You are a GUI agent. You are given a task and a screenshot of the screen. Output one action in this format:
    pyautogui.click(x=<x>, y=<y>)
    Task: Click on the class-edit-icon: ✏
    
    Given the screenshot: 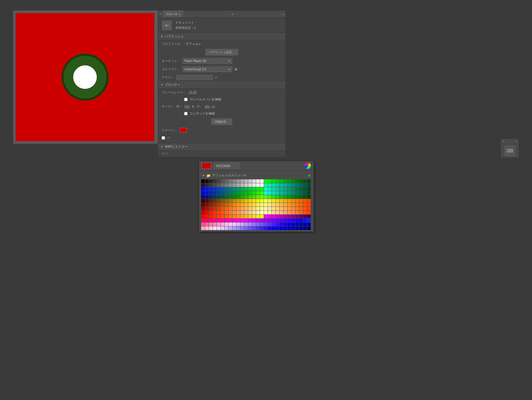 What is the action you would take?
    pyautogui.click(x=216, y=77)
    